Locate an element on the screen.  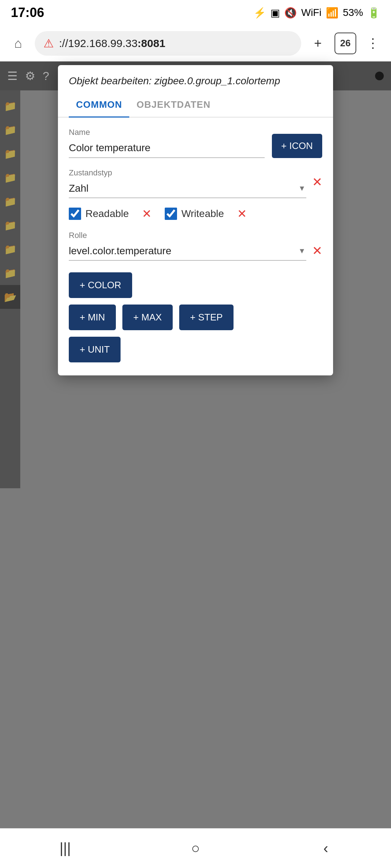
max-button: + MAX is located at coordinates (148, 318).